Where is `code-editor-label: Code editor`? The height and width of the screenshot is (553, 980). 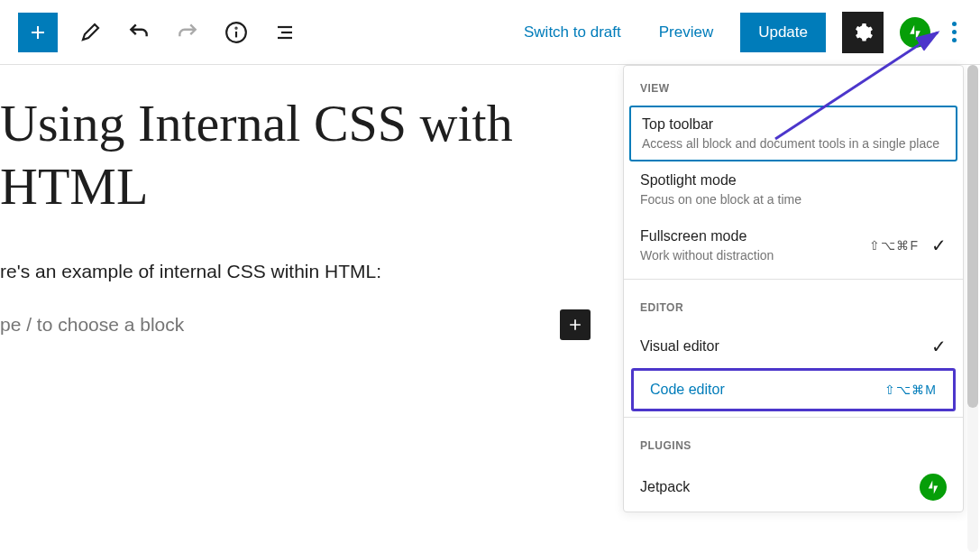 code-editor-label: Code editor is located at coordinates (767, 390).